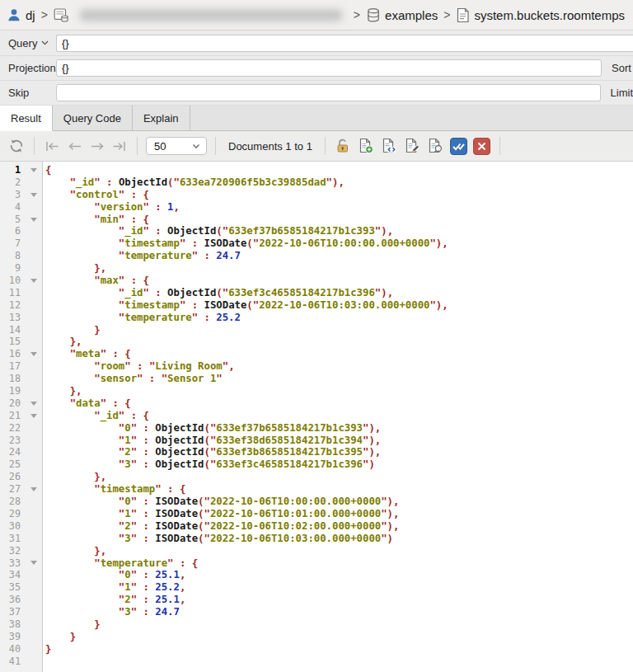  What do you see at coordinates (12, 661) in the screenshot?
I see `line-number: 41` at bounding box center [12, 661].